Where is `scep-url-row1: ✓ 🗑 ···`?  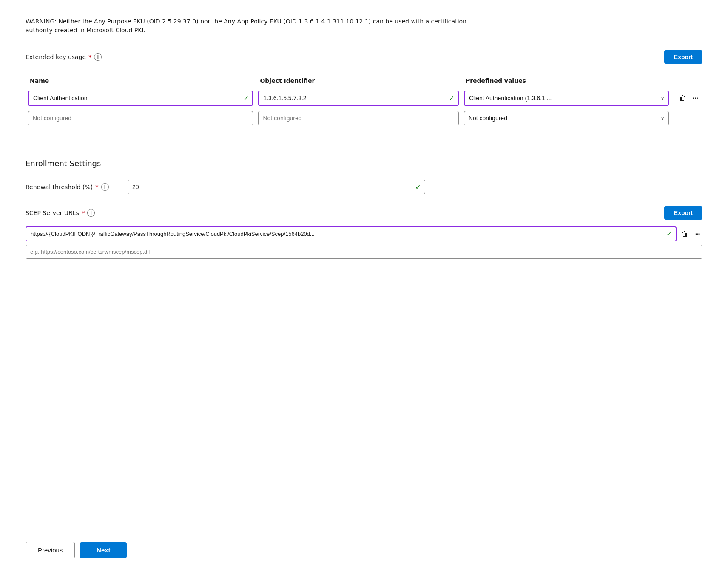 scep-url-row1: ✓ 🗑 ··· is located at coordinates (364, 234).